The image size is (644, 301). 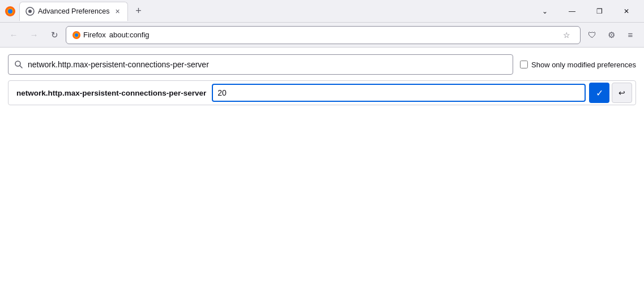 I want to click on search-input, so click(x=267, y=64).